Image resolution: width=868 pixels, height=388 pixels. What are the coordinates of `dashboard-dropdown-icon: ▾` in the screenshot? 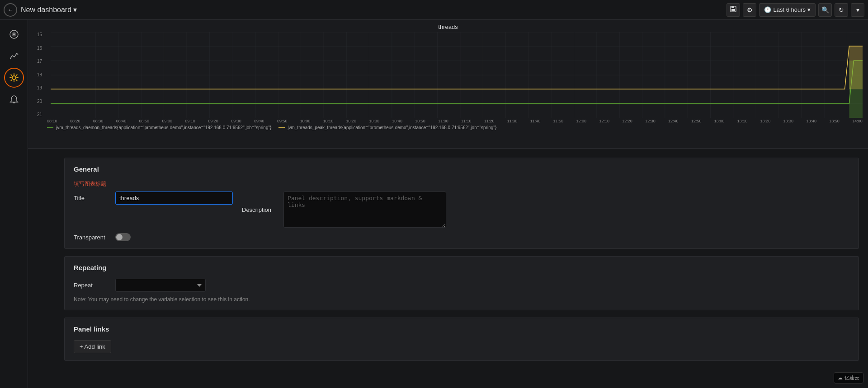 It's located at (75, 10).